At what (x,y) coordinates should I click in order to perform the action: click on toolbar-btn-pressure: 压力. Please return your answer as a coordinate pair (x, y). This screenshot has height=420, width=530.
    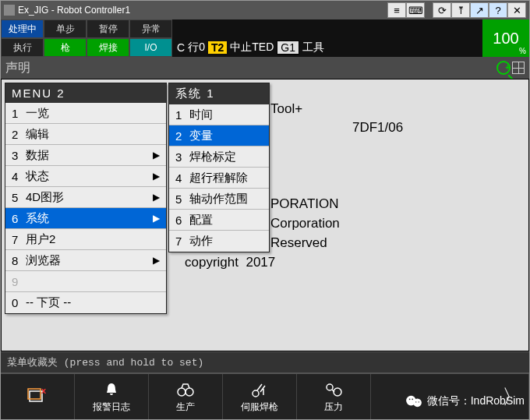
    Looking at the image, I should click on (334, 397).